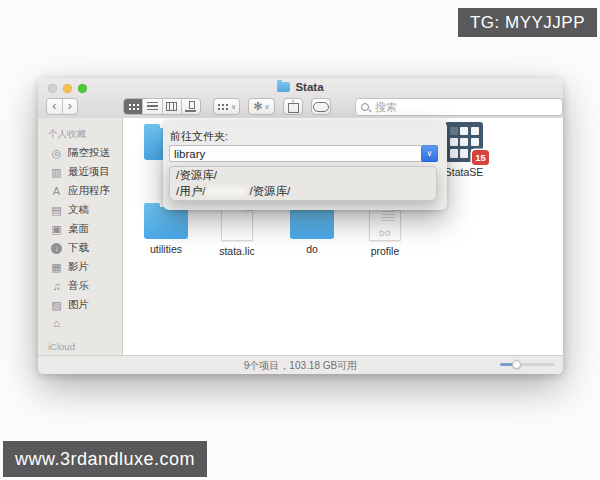 Image resolution: width=600 pixels, height=480 pixels. I want to click on group-icon, so click(222, 107).